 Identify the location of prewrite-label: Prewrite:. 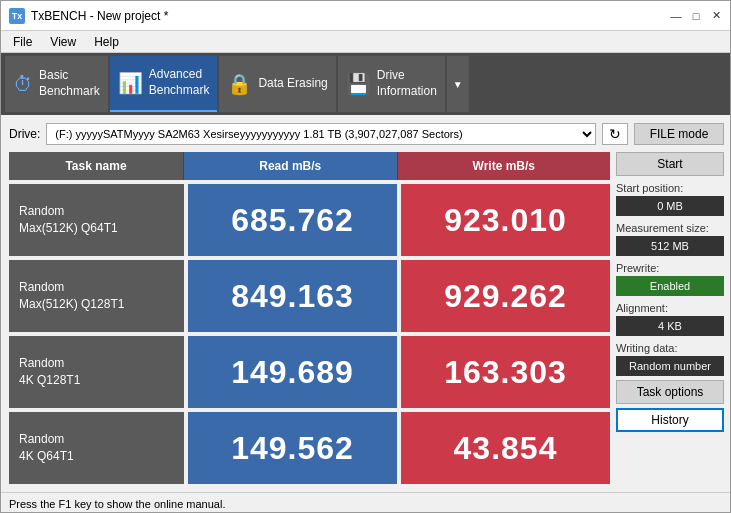
(670, 268).